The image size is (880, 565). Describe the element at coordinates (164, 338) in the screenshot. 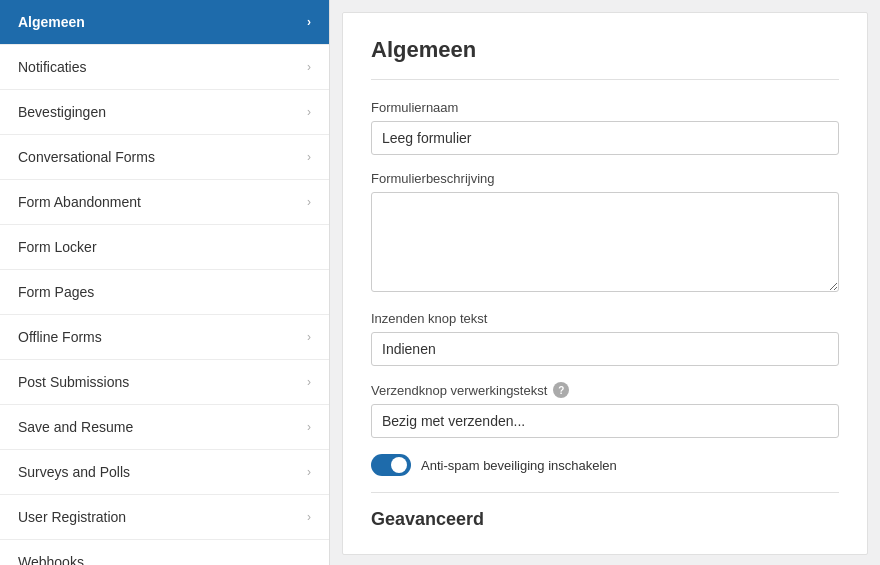

I see `sidebar-item-offline-forms: Offline Forms›` at that location.